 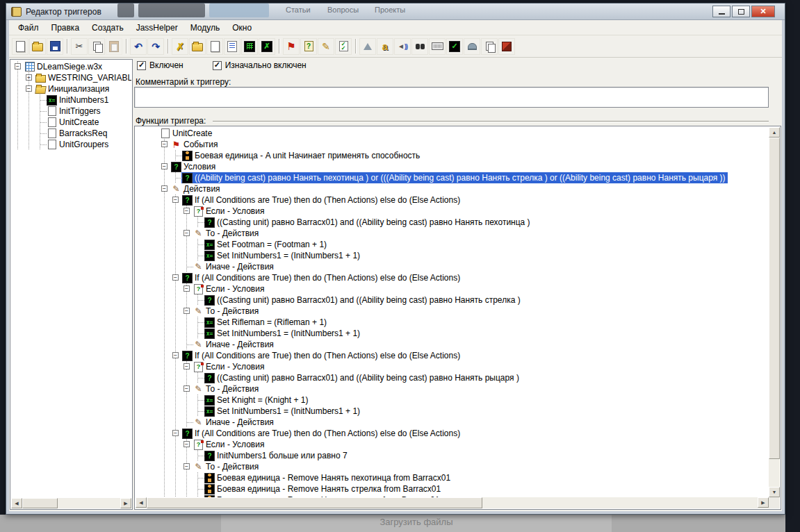 What do you see at coordinates (774, 132) in the screenshot?
I see `scroll-up-button: ▲` at bounding box center [774, 132].